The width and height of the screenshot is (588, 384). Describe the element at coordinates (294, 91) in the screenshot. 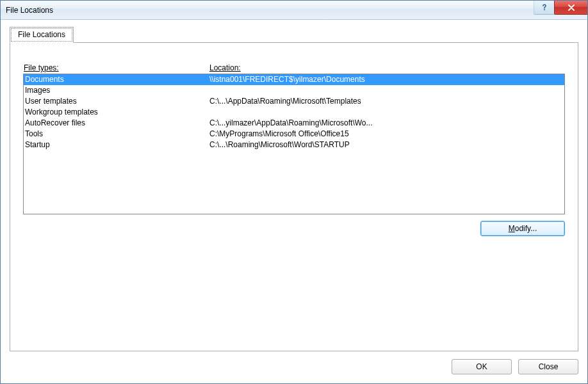

I see `list-row: Images` at that location.